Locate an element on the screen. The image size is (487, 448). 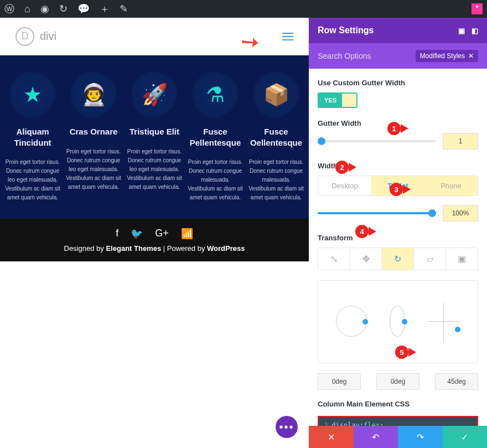
footer-elegant: Elegant Themes is located at coordinates (133, 248).